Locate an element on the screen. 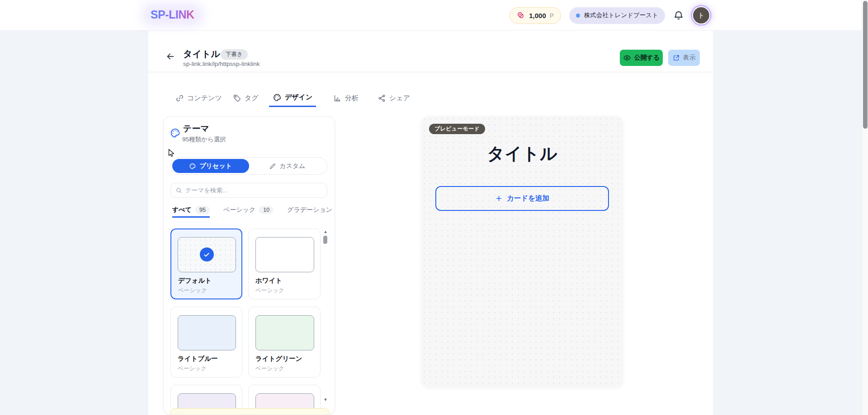  company-badge: 株式会社トレンドブースト is located at coordinates (617, 15).